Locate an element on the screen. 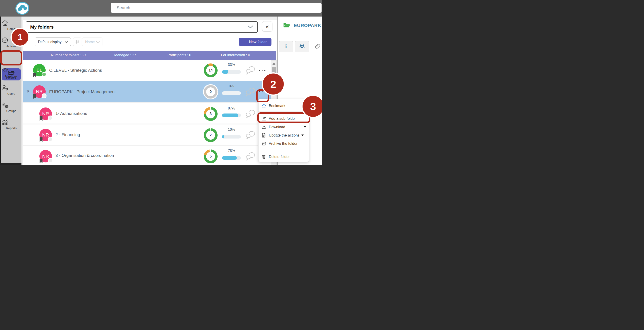  menu-item-archive-folder: Archive the folder is located at coordinates (284, 143).